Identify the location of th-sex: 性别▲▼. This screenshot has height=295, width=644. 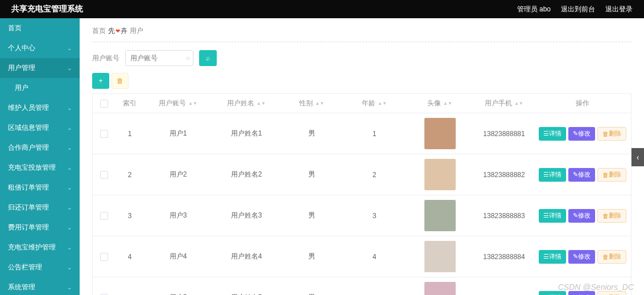
(312, 104).